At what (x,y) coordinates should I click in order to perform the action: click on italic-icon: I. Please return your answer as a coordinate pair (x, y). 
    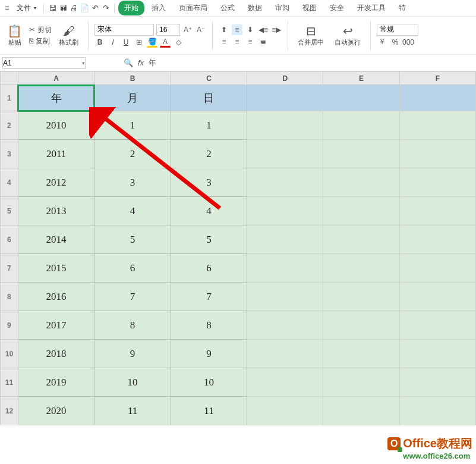
    Looking at the image, I should click on (113, 42).